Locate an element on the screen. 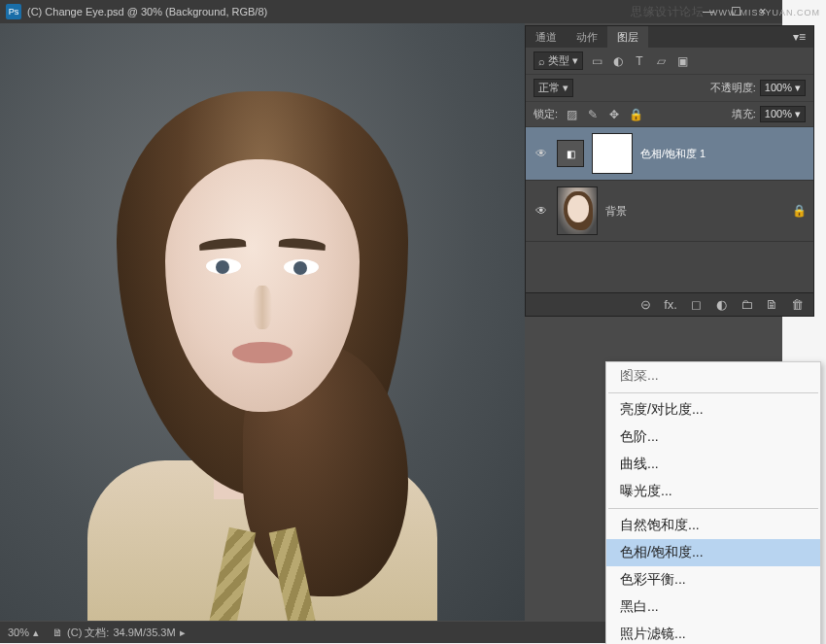 This screenshot has width=826, height=644. zoom-level: 30% ▴ is located at coordinates (23, 633).